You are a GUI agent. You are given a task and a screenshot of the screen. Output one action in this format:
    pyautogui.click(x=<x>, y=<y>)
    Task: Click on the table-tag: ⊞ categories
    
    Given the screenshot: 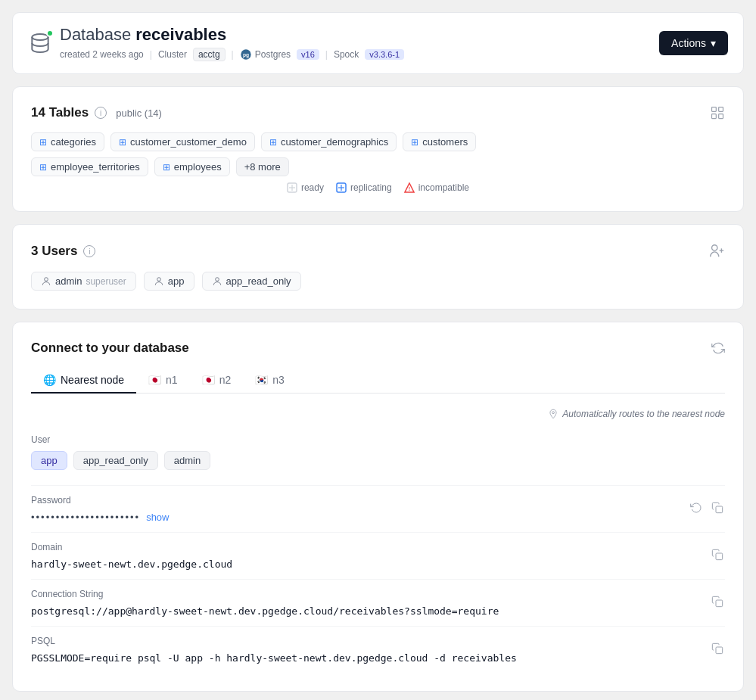 What is the action you would take?
    pyautogui.click(x=68, y=142)
    